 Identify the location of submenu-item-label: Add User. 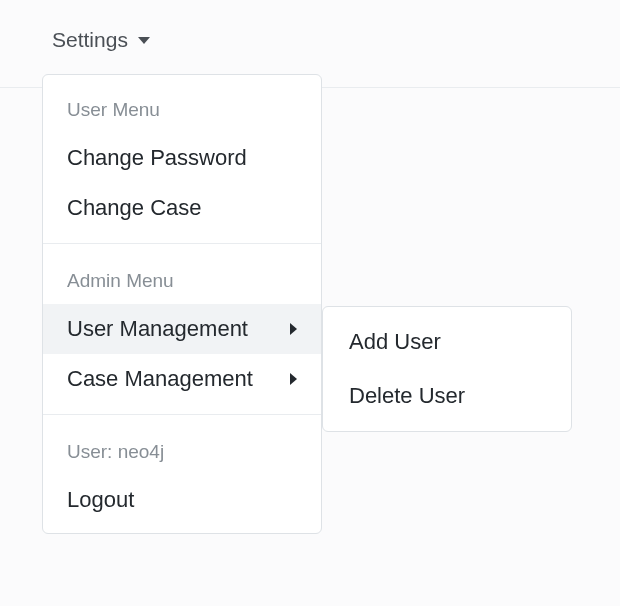
(395, 342).